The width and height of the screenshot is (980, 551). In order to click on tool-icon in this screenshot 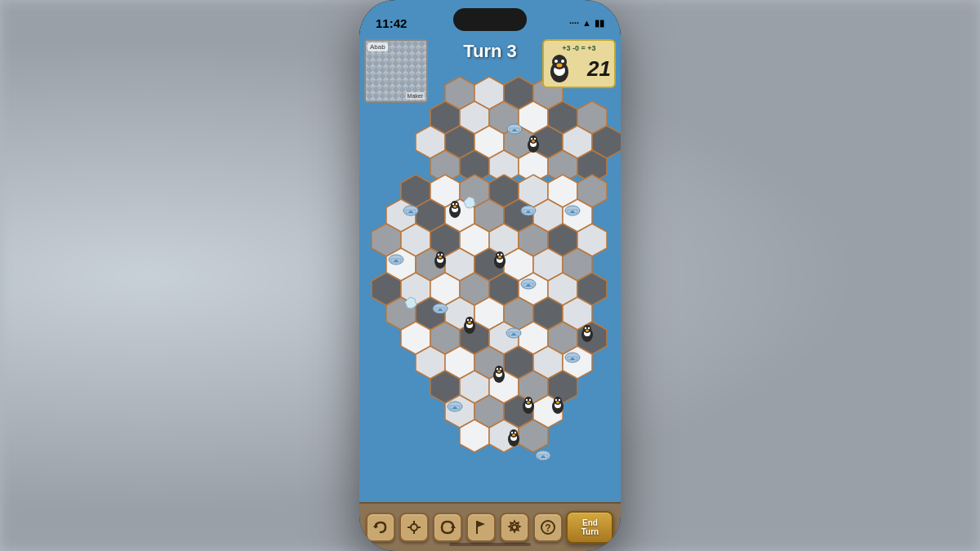, I will do `click(414, 527)`.